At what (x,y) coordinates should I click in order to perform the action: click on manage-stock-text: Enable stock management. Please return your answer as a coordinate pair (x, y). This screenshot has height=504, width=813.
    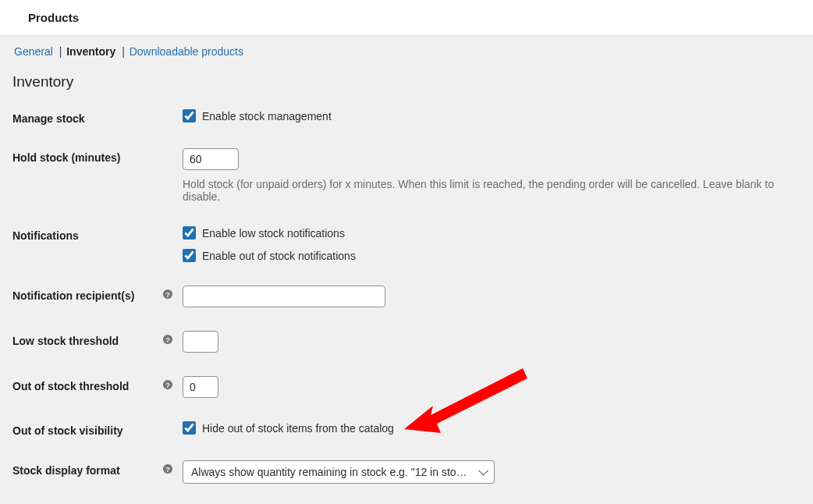
    Looking at the image, I should click on (267, 116).